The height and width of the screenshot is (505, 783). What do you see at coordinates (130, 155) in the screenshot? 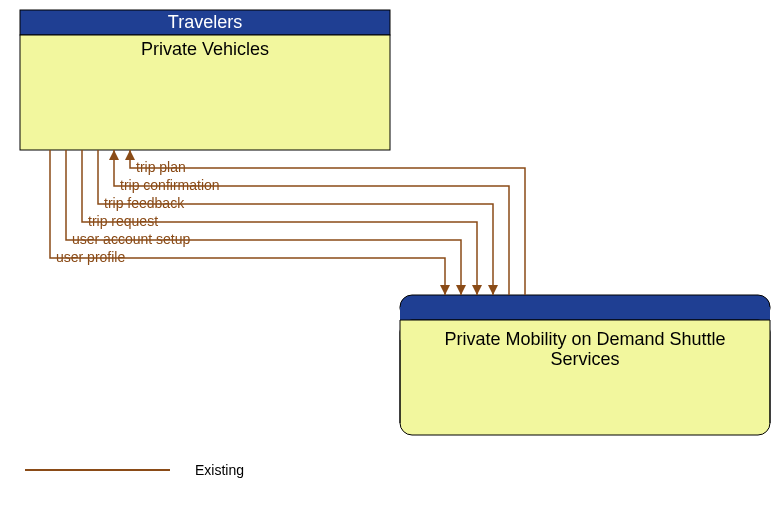
I see `flow-arrow-trip-plan` at bounding box center [130, 155].